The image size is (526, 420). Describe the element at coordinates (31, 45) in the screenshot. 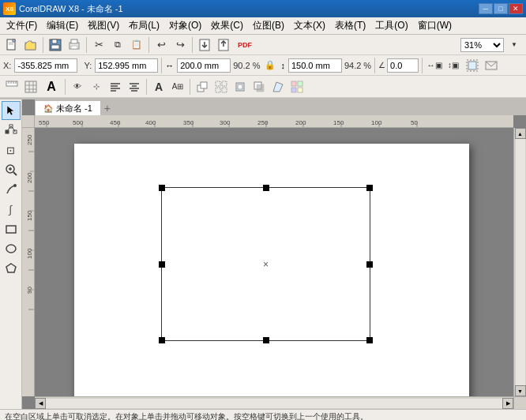

I see `open-button` at that location.